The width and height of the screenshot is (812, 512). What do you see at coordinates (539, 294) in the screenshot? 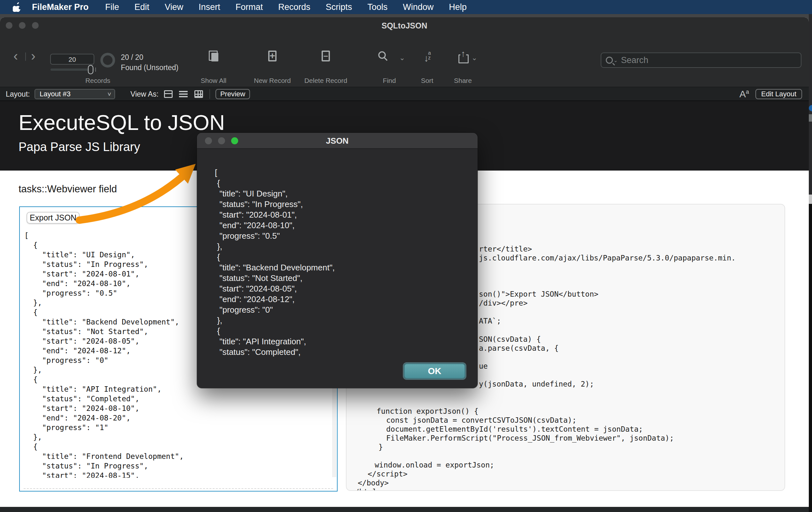
I see `code-line: son()">Export JSON</button>` at bounding box center [539, 294].